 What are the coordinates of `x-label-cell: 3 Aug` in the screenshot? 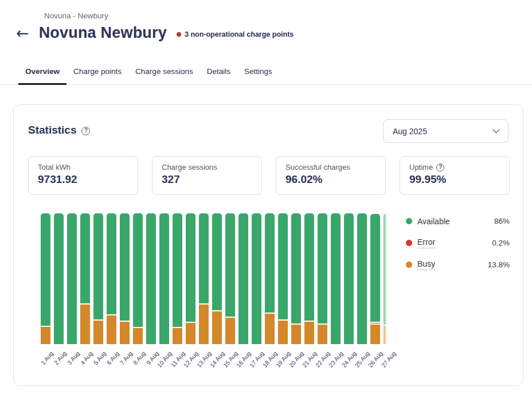 It's located at (72, 361).